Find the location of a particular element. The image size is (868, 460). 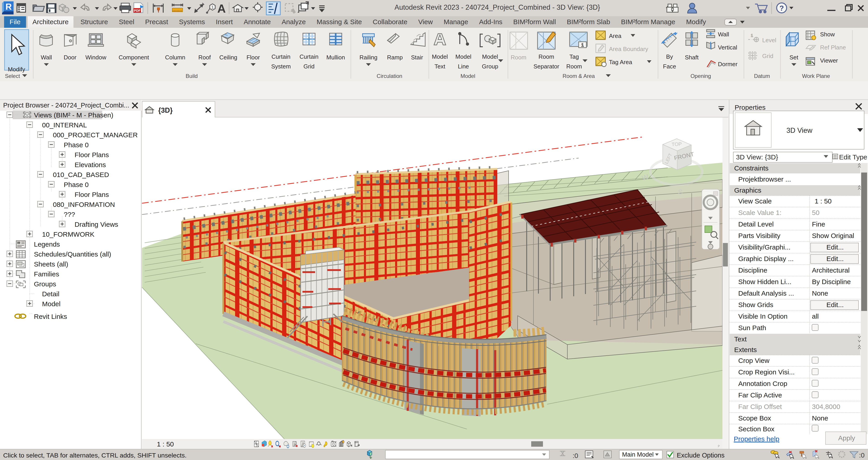

svg-text: Crop Region Visi... is located at coordinates (767, 372).